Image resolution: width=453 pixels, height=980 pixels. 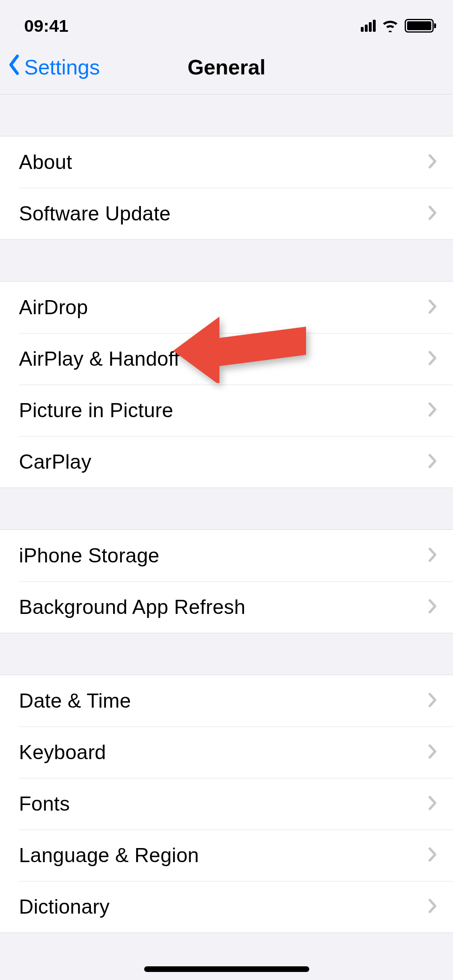 I want to click on row-date-time: Date & Time, so click(x=226, y=701).